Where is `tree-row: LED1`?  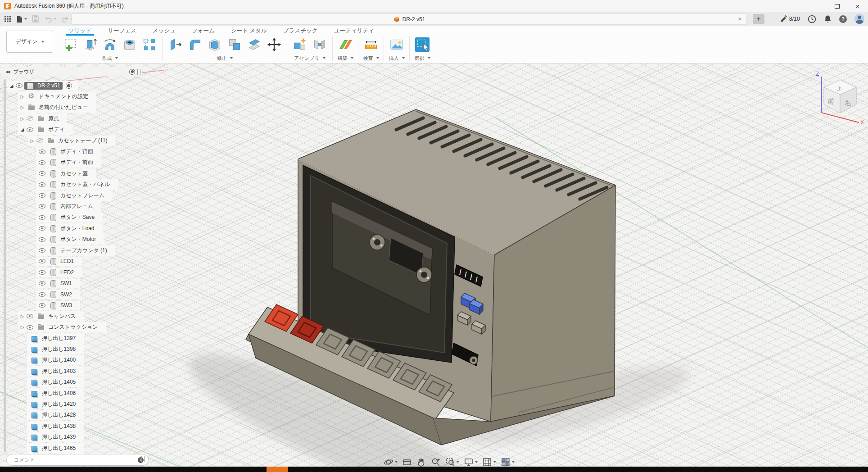 tree-row: LED1 is located at coordinates (63, 261).